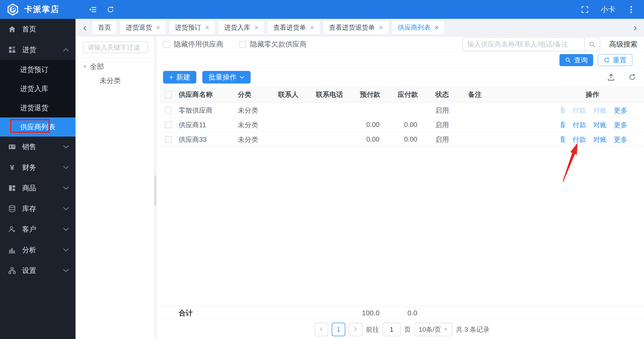 This screenshot has width=644, height=339. What do you see at coordinates (116, 47) in the screenshot?
I see `tree-filter-input` at bounding box center [116, 47].